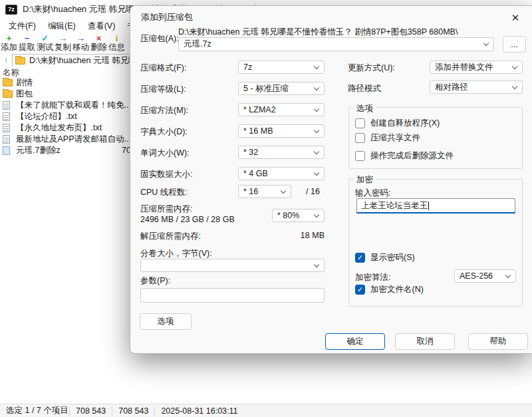  Describe the element at coordinates (388, 138) in the screenshot. I see `compress-shared-checkbox: 压缩共享文件` at that location.